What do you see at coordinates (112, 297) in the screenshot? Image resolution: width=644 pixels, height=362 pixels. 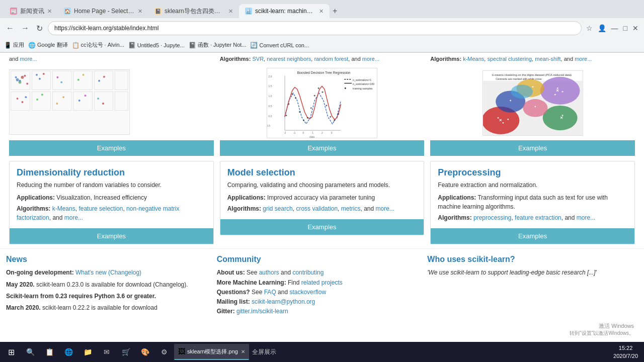 I see `footer-news-python: Scikit-learn from 0.23 requires Python 3…` at bounding box center [112, 297].